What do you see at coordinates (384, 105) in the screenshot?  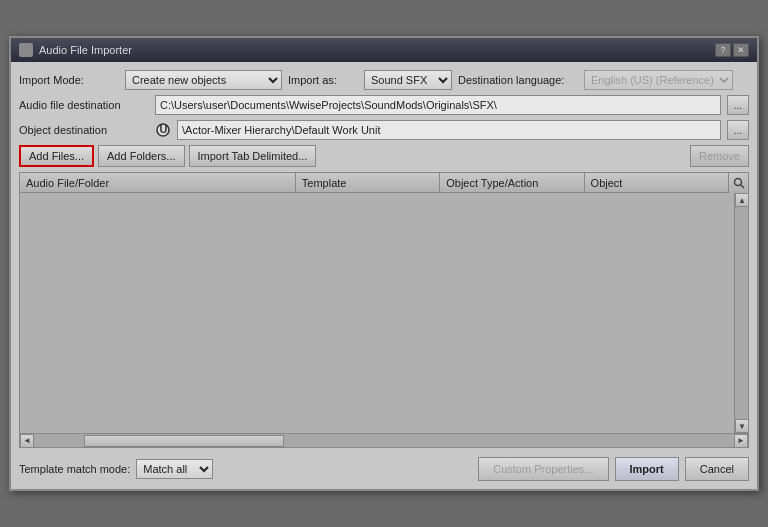 I see `audio-file-destination-row: Audio file destination ...` at bounding box center [384, 105].